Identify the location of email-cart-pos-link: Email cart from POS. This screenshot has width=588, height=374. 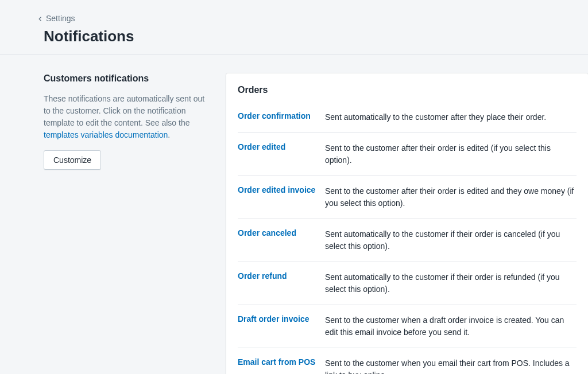
(277, 362).